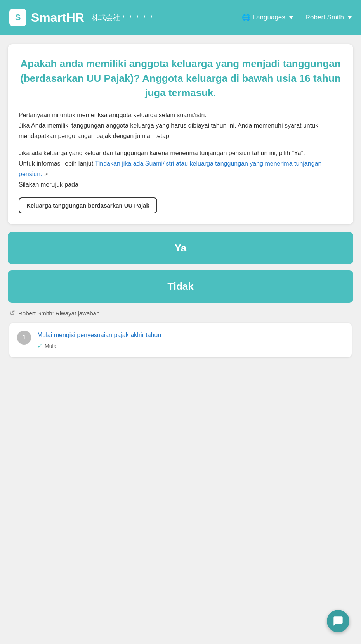 This screenshot has width=361, height=644. What do you see at coordinates (24, 338) in the screenshot?
I see `step-label: 1` at bounding box center [24, 338].